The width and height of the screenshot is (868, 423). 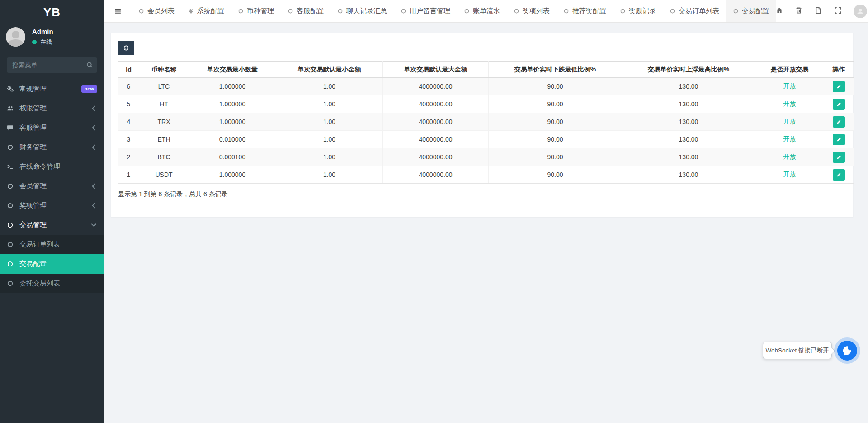 I want to click on table-cell: 1, so click(x=129, y=175).